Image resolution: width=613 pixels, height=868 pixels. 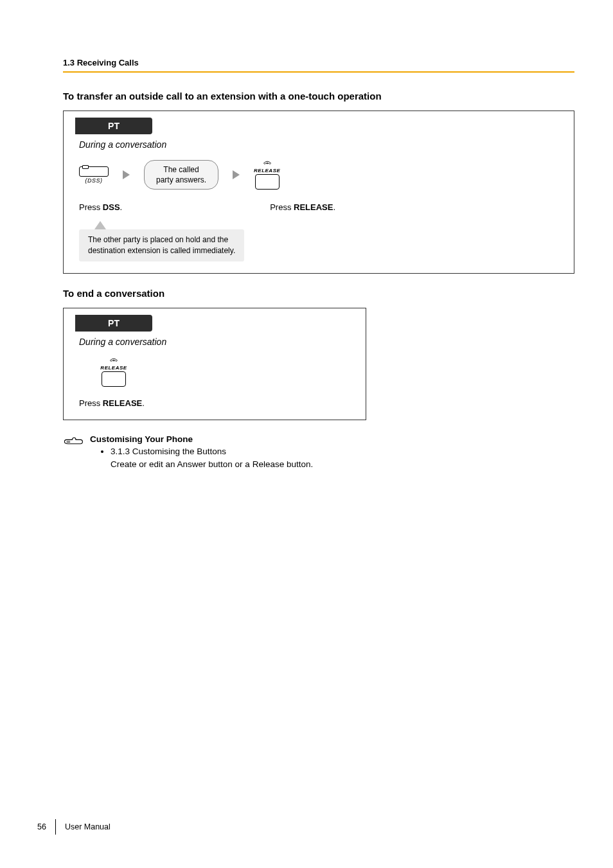 What do you see at coordinates (94, 175) in the screenshot?
I see `dss-button-illustration: (DSS)` at bounding box center [94, 175].